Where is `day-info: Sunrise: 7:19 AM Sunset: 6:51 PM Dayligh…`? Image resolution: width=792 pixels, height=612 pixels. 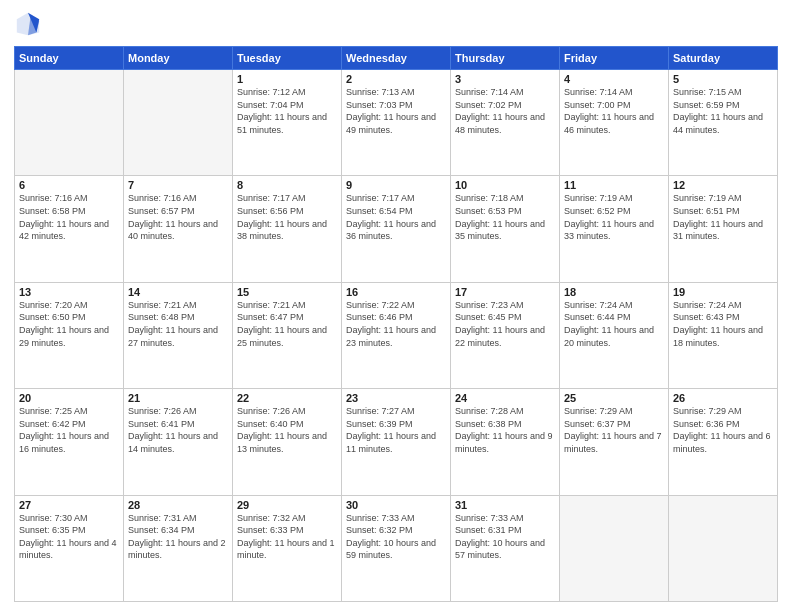 day-info: Sunrise: 7:19 AM Sunset: 6:51 PM Dayligh… is located at coordinates (723, 217).